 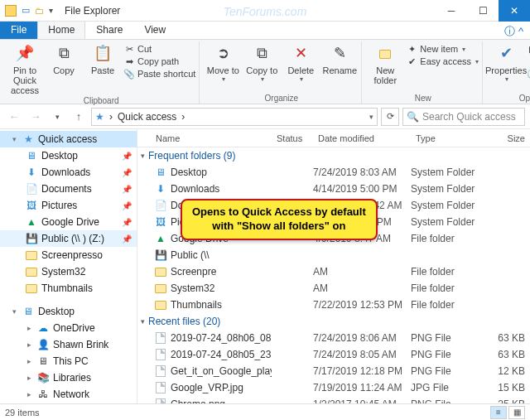 I want to click on nav-forward-button: →, so click(x=36, y=117).